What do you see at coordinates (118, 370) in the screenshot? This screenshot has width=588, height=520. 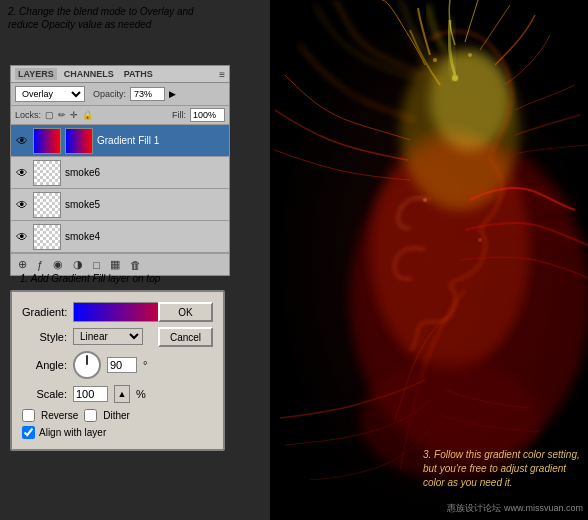 I see `gradient-dialog: OK Cancel Gradient: ▼ Style: Linear Radi…` at bounding box center [118, 370].